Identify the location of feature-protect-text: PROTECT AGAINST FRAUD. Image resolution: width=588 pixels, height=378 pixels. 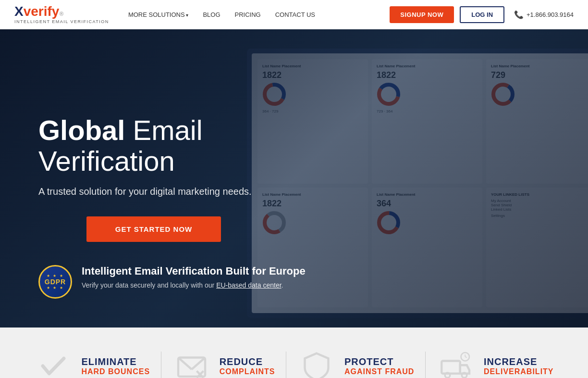
(380, 366).